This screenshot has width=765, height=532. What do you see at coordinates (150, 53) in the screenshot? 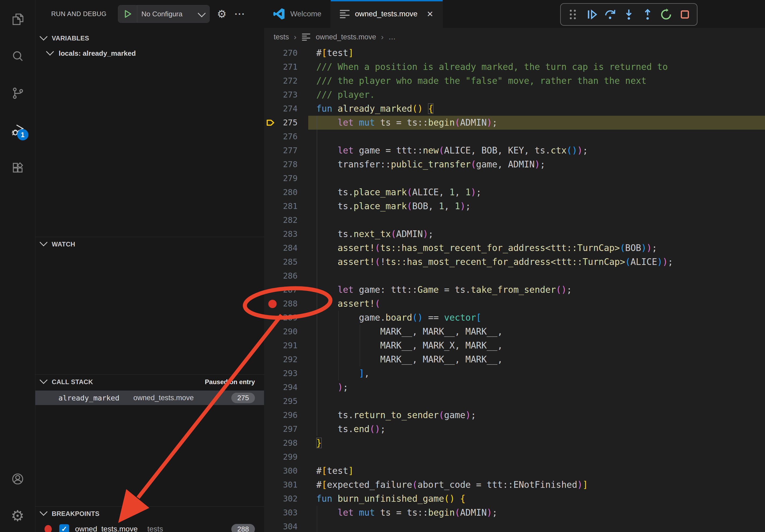
I see `variables-locals-row: locals: already_marked` at bounding box center [150, 53].